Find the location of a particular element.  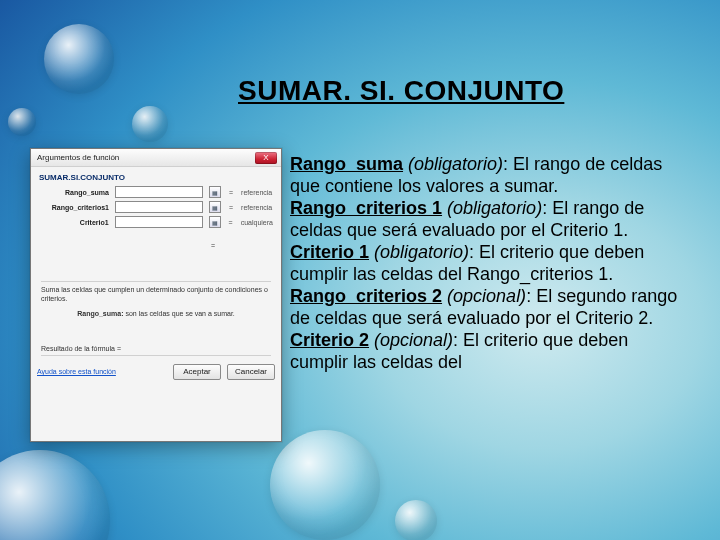

arg-label: Criterio1 is located at coordinates (74, 222).